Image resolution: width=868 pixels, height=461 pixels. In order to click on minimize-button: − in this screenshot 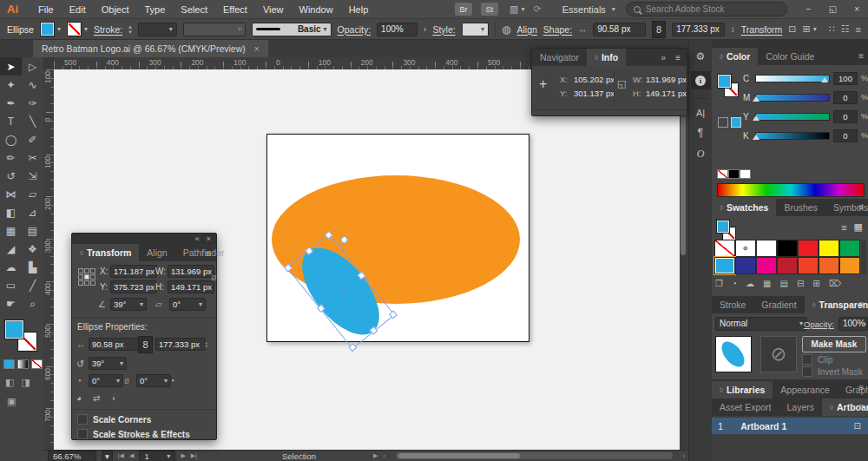, I will do `click(809, 9)`.